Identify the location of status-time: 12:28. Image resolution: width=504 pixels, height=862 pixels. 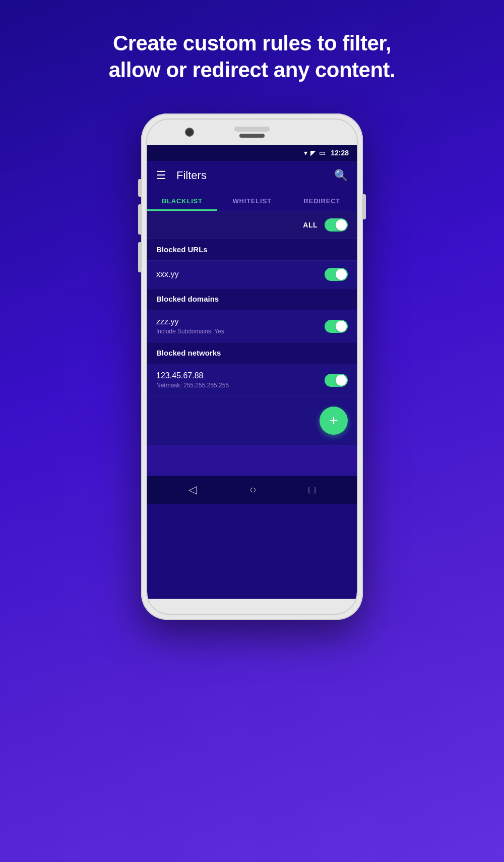
(340, 153).